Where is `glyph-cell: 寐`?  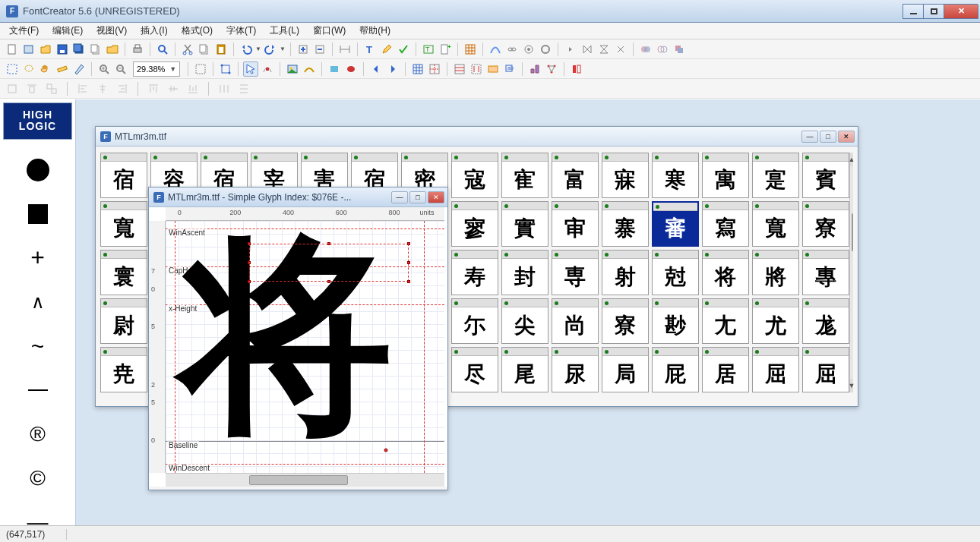
glyph-cell: 寐 is located at coordinates (625, 175).